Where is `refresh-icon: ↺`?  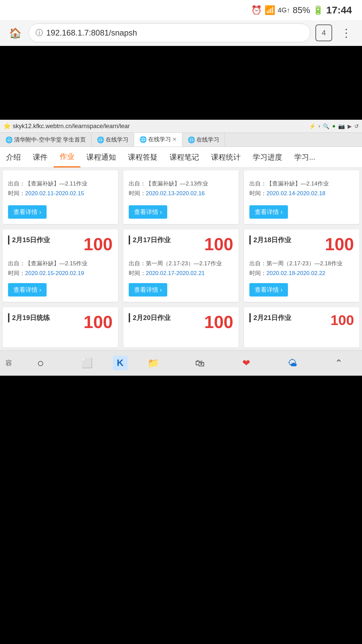
refresh-icon: ↺ is located at coordinates (357, 126).